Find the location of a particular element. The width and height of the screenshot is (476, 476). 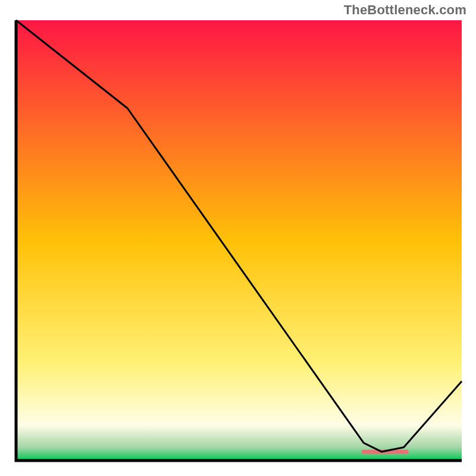

watermark-text: TheBottleneck.com is located at coordinates (405, 10).